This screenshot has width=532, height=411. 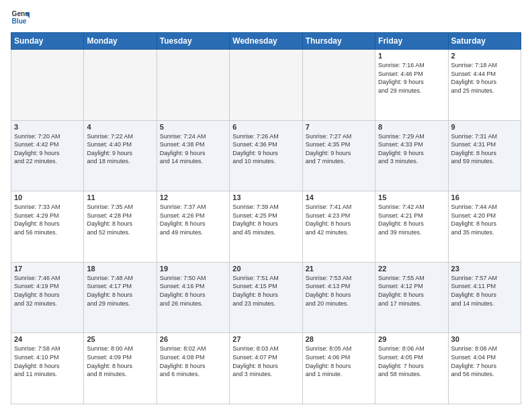 I want to click on calendar-cell: 22Sunrise: 7:55 AM Sunset: 4:12 PM Dayli…, so click(x=412, y=298).